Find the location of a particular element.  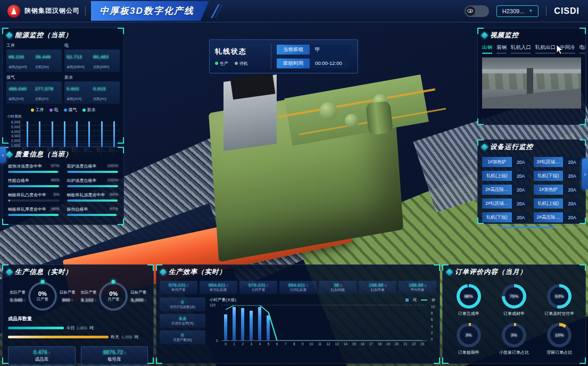

energy-group-electricity: 电 52.713单耗(kWh/t)80,483总耗(kWh) is located at coordinates (92, 57).